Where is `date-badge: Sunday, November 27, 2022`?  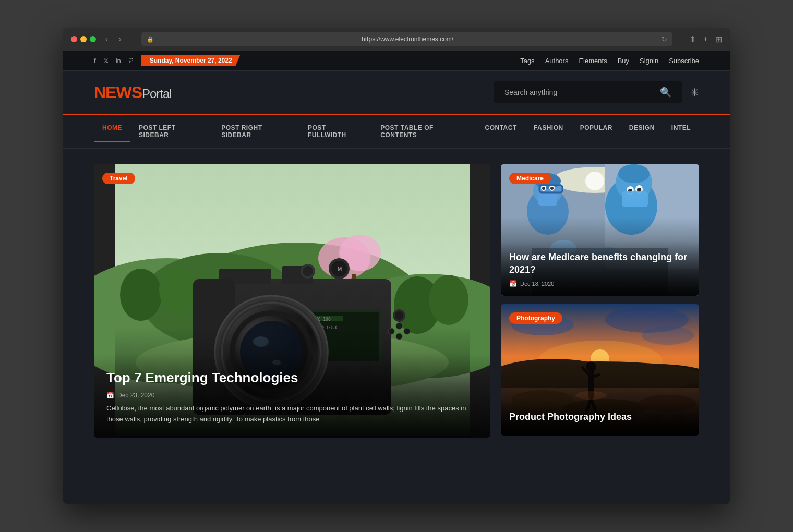
date-badge: Sunday, November 27, 2022 is located at coordinates (191, 61).